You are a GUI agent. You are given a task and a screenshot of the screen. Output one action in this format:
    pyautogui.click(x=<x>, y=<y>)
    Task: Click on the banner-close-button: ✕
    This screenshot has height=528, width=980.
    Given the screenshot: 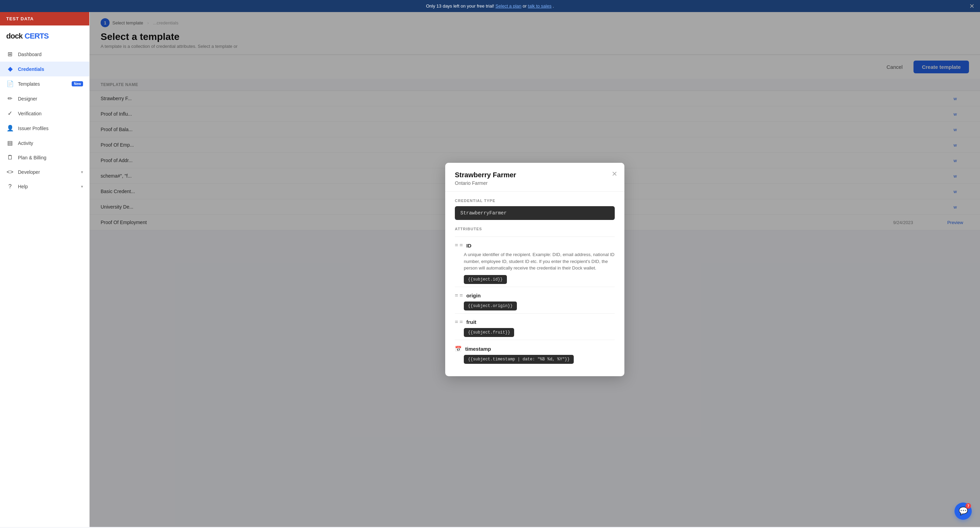 What is the action you would take?
    pyautogui.click(x=972, y=6)
    